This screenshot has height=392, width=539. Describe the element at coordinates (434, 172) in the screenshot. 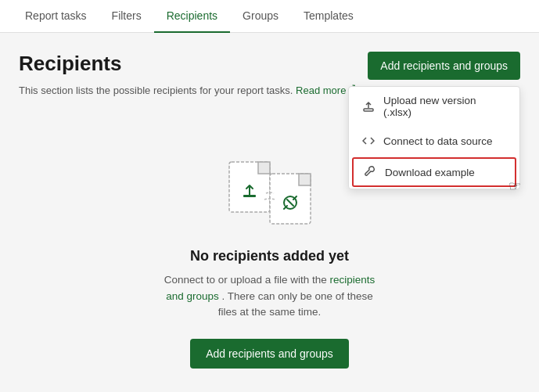

I see `dropdown-download: Download example ☞` at that location.